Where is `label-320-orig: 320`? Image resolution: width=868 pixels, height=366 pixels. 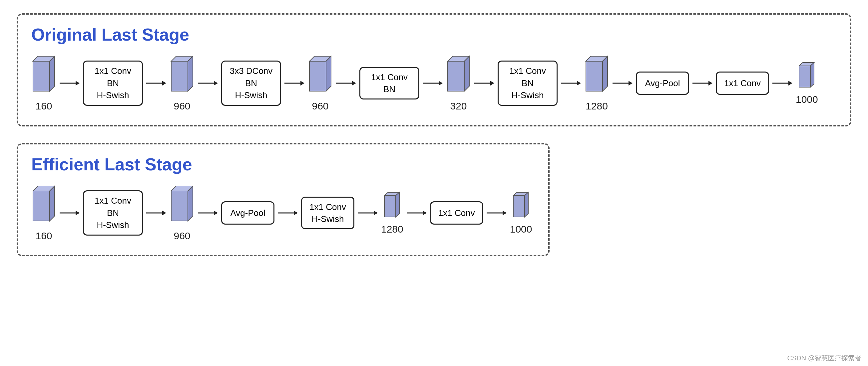
label-320-orig: 320 is located at coordinates (458, 106).